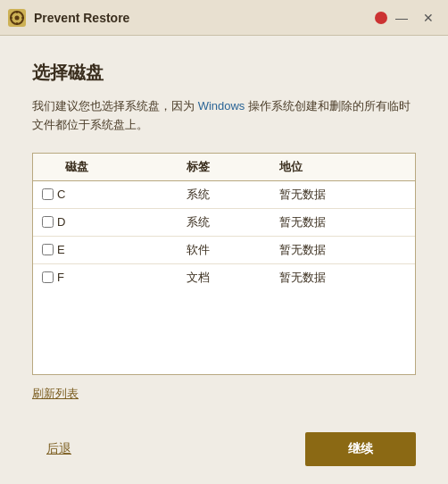 This screenshot has width=448, height=484. Describe the element at coordinates (224, 221) in the screenshot. I see `table-row: D 系统 暂无数据` at that location.